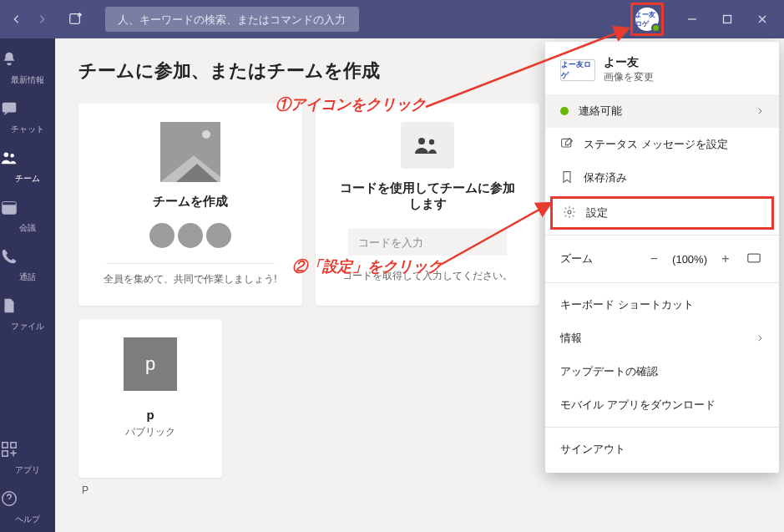 The height and width of the screenshot is (532, 784). What do you see at coordinates (190, 236) in the screenshot?
I see `avatars-row` at bounding box center [190, 236].